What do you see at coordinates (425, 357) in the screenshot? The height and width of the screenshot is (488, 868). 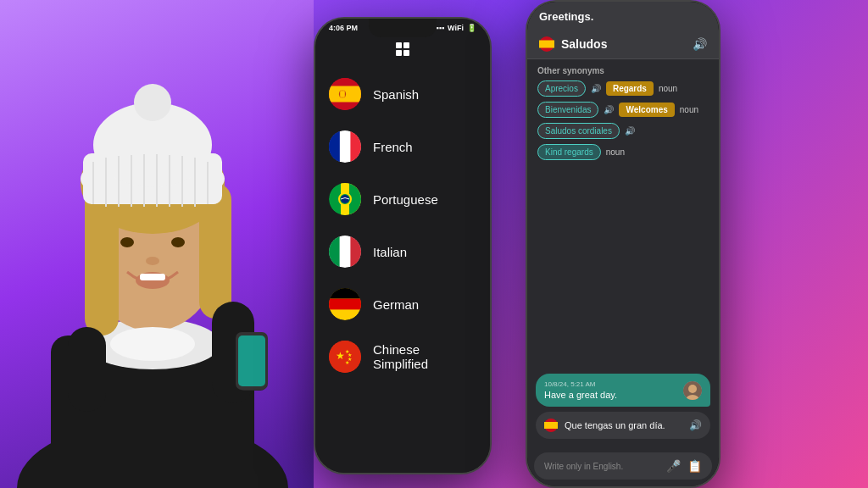 I see `language-name-chinese: Chinese Simplified` at bounding box center [425, 357].